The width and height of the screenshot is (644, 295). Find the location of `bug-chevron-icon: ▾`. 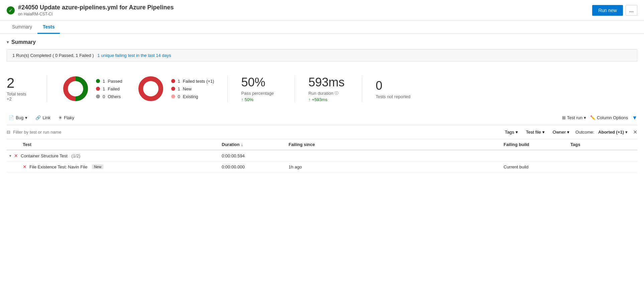

bug-chevron-icon: ▾ is located at coordinates (26, 118).